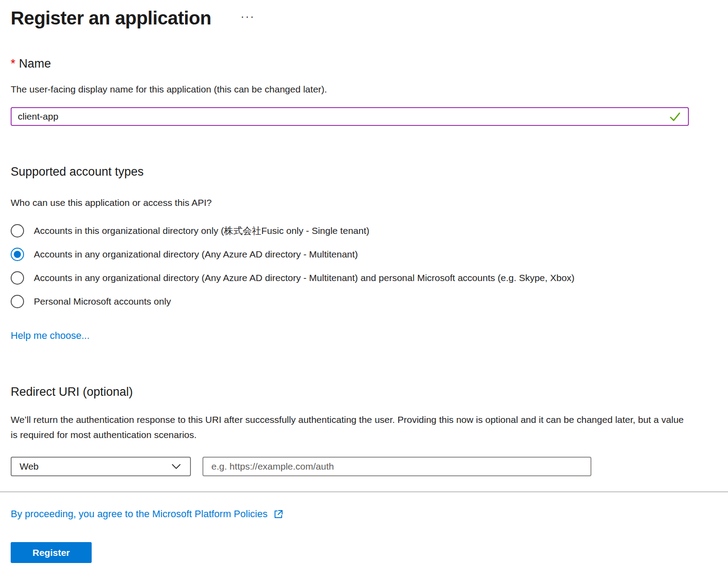 The width and height of the screenshot is (728, 579). Describe the element at coordinates (364, 492) in the screenshot. I see `footer-divider` at that location.